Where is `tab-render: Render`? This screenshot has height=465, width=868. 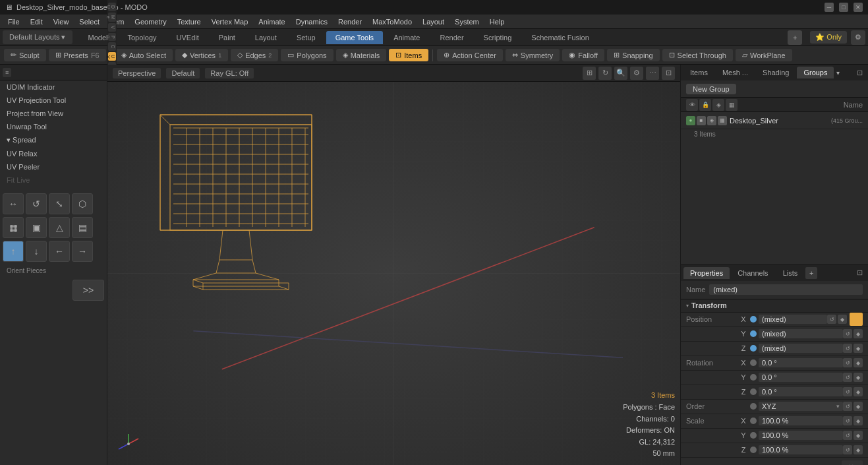
tab-render: Render is located at coordinates (451, 38).